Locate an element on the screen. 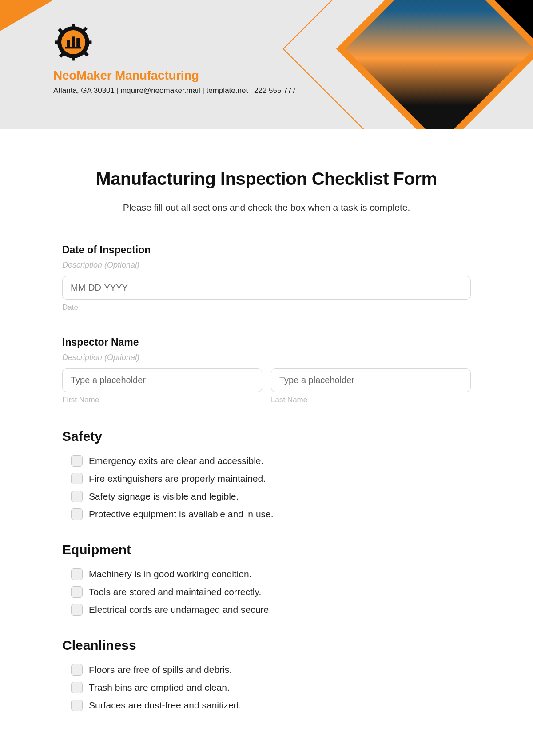  corner-triangle-decoration is located at coordinates (27, 16).